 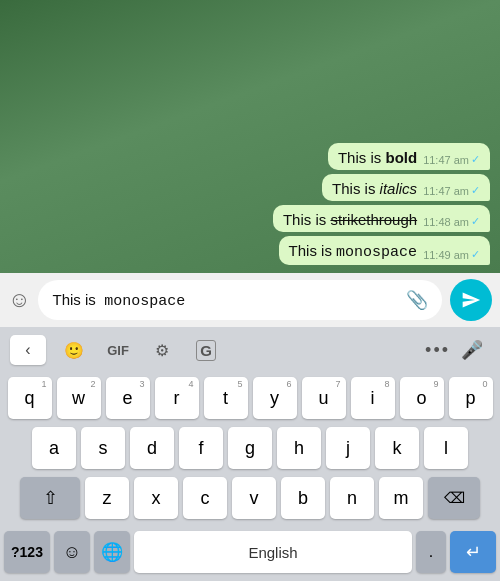 I want to click on numbers-button: ?123, so click(x=27, y=552).